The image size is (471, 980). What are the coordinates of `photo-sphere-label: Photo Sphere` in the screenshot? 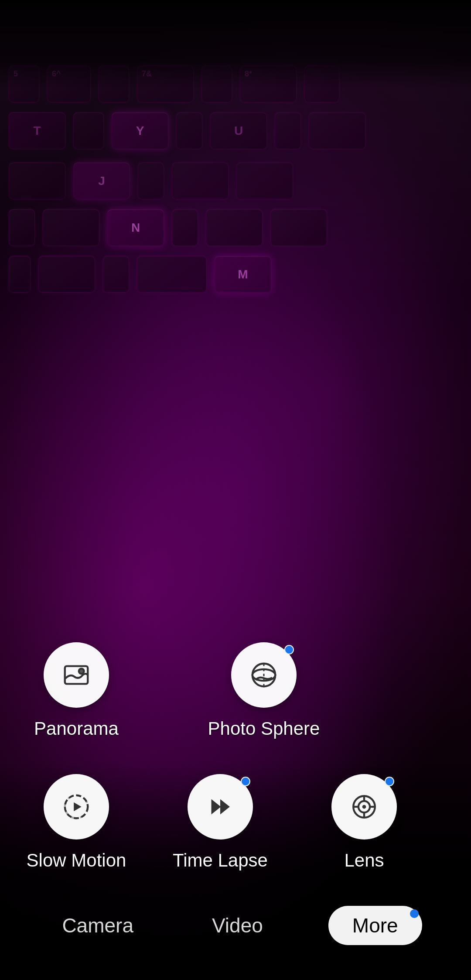 It's located at (264, 729).